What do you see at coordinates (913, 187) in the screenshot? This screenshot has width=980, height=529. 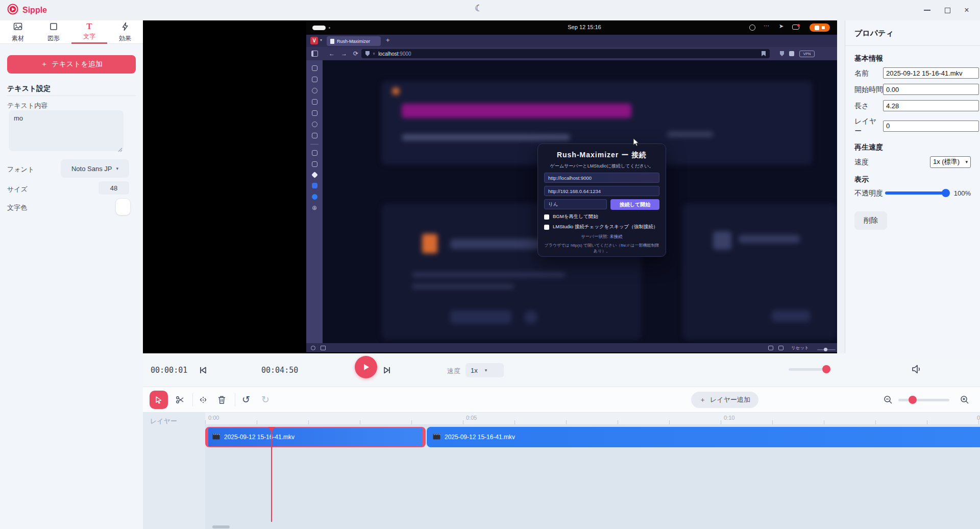 I see `properties-panel: プロパティ 基本情報 名前 開始時間 長さ レイヤー 再生速度 速度 1x (標…` at bounding box center [913, 187].